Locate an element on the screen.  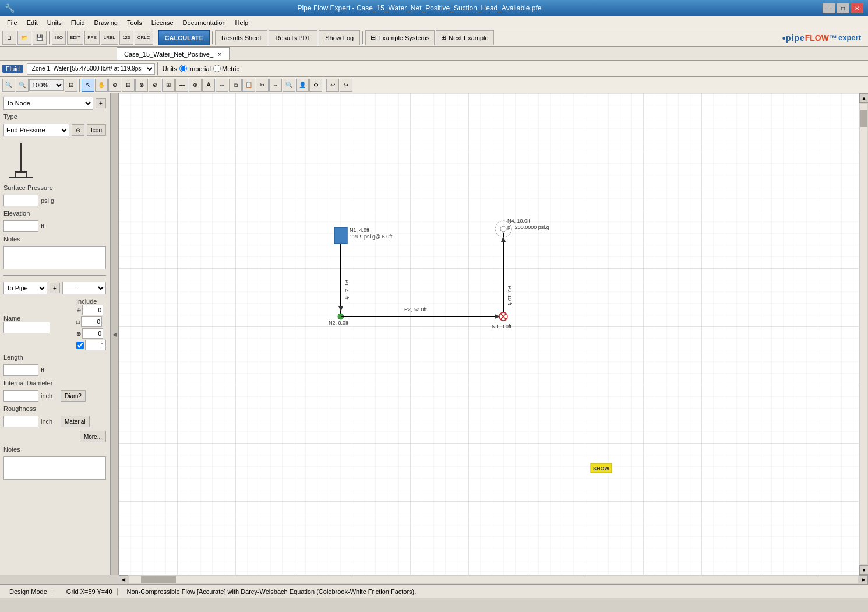
open-button: 📂 is located at coordinates (24, 38).